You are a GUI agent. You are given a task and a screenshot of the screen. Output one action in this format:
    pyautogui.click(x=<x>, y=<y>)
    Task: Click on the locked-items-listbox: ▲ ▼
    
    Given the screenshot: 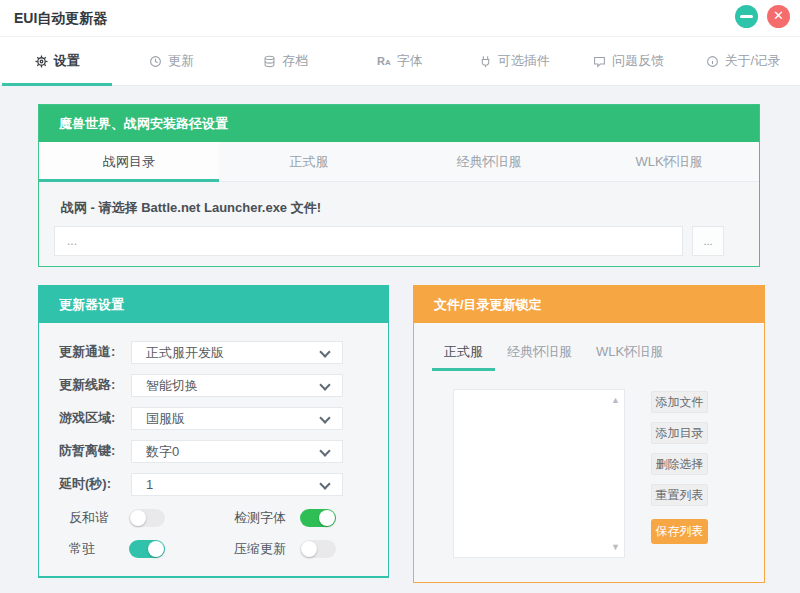 What is the action you would take?
    pyautogui.click(x=539, y=474)
    